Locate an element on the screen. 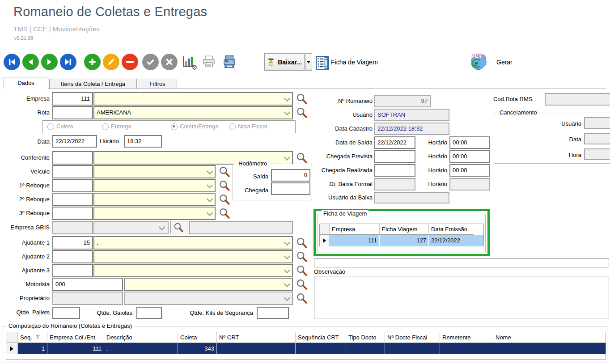  col-remetente: Remetente is located at coordinates (467, 338).